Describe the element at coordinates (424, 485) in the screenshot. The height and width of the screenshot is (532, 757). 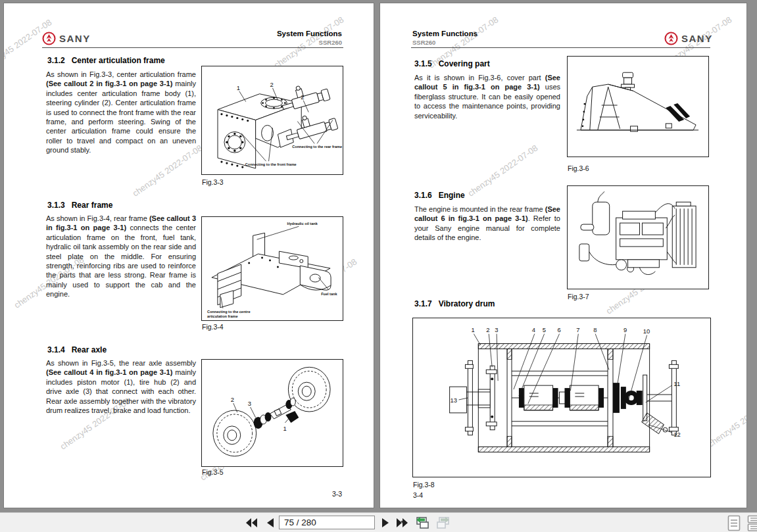
I see `figure-3-8-caption: Fig.3-8` at that location.